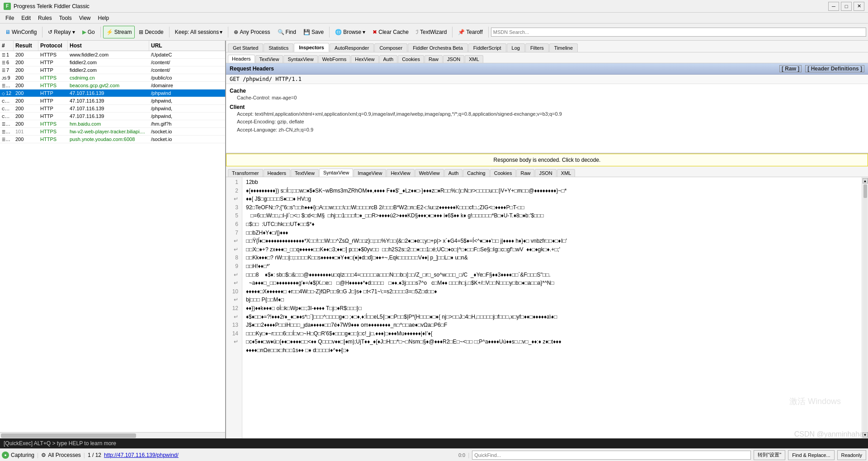  I want to click on text-wizard-button: ℐ TextWizard, so click(431, 32).